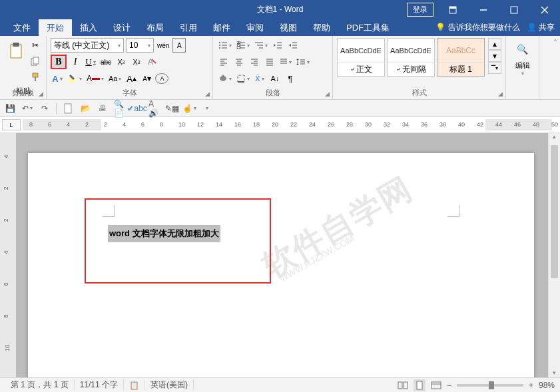 This screenshot has height=392, width=560. I want to click on increase-indent-icon, so click(293, 45).